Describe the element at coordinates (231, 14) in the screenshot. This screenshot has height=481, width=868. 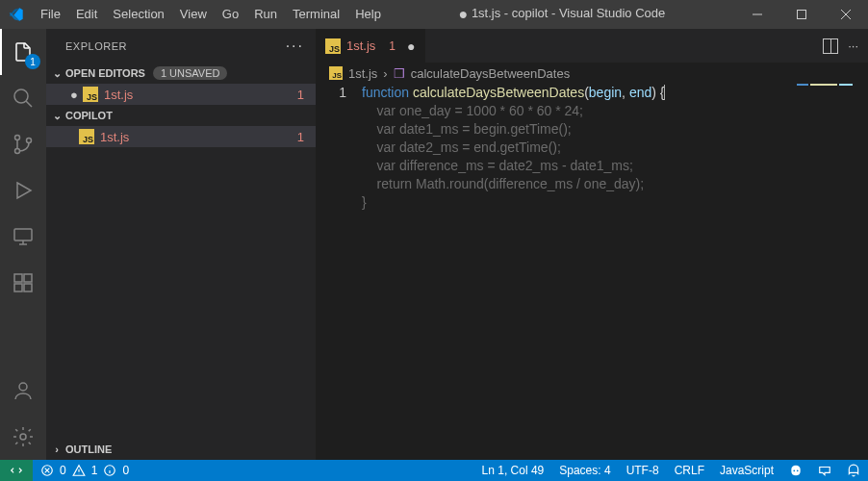
I see `menu-go: Go` at that location.